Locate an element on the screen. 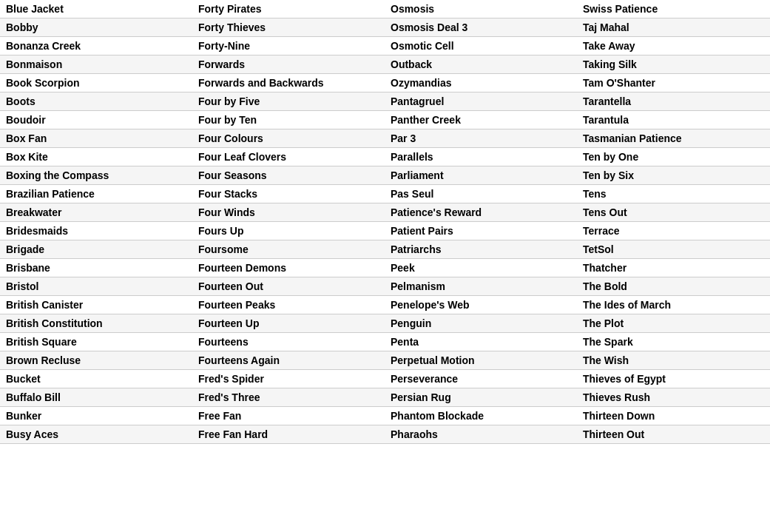 Image resolution: width=770 pixels, height=532 pixels. table-cell: Osmosis Deal 3 is located at coordinates (481, 28).